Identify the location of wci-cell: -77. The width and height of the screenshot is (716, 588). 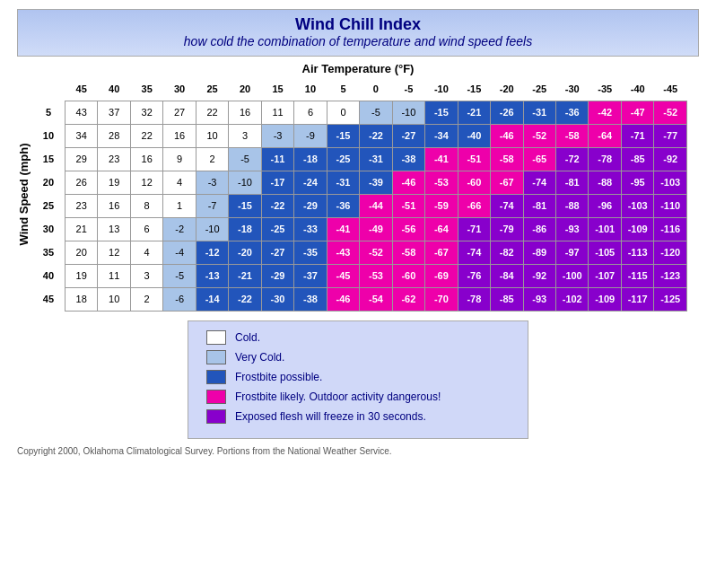
(671, 136).